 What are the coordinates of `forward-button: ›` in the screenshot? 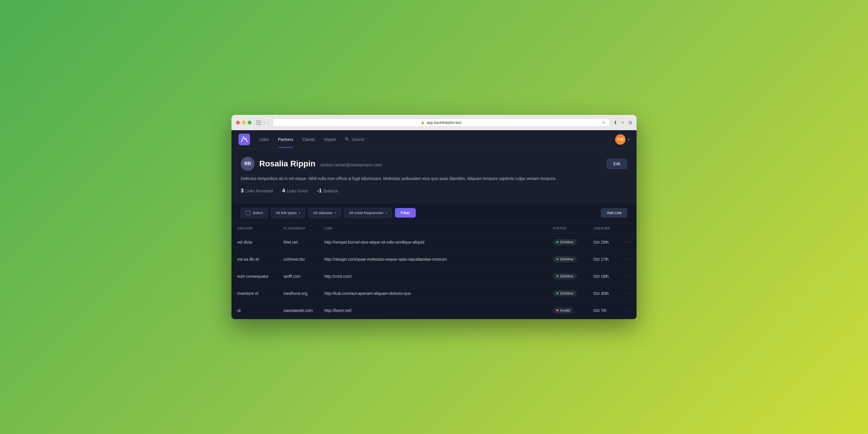 It's located at (268, 123).